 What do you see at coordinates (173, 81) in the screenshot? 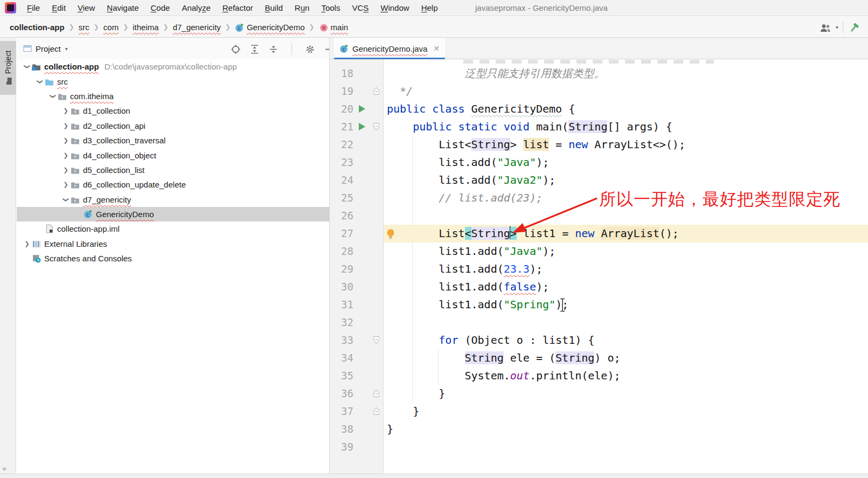
I see `tree-item-src: ❯src` at bounding box center [173, 81].